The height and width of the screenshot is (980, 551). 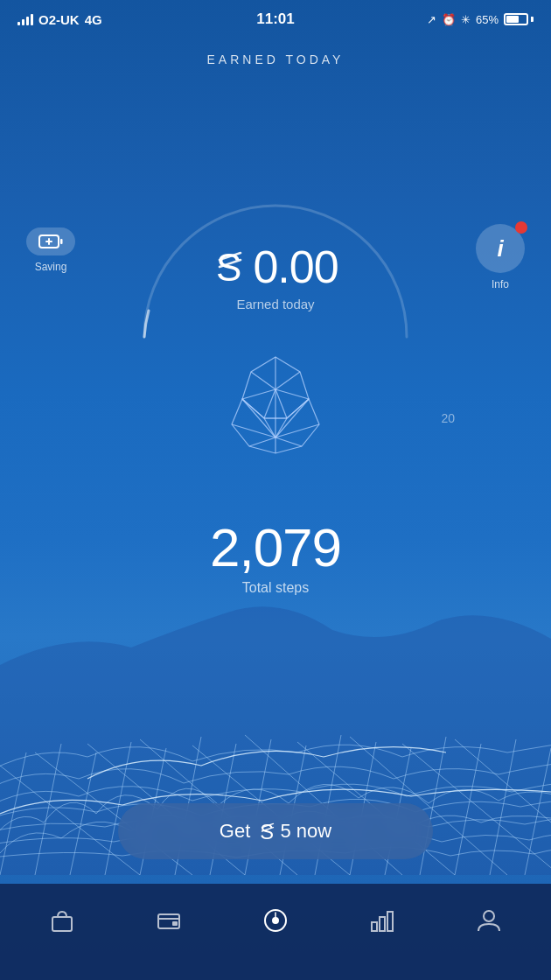 What do you see at coordinates (276, 924) in the screenshot?
I see `nav-item-dashboard` at bounding box center [276, 924].